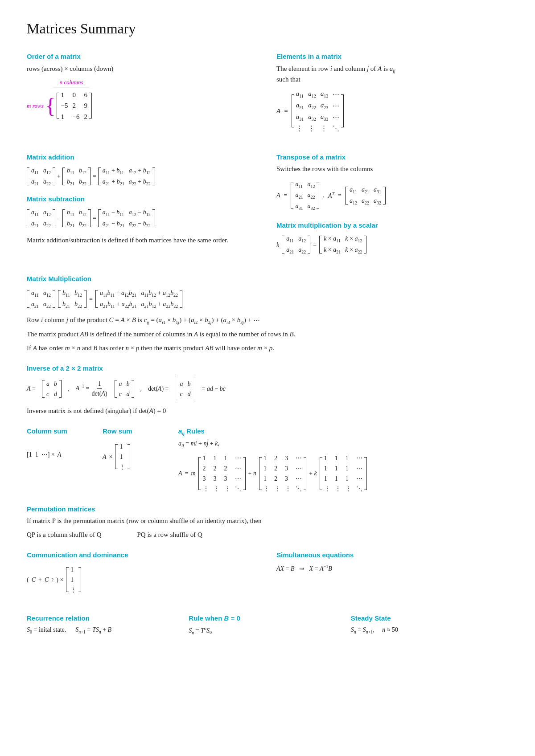 The width and height of the screenshot is (535, 756). Describe the element at coordinates (268, 334) in the screenshot. I see `matrix-product-def: The matrix product AB is defined if the …` at that location.